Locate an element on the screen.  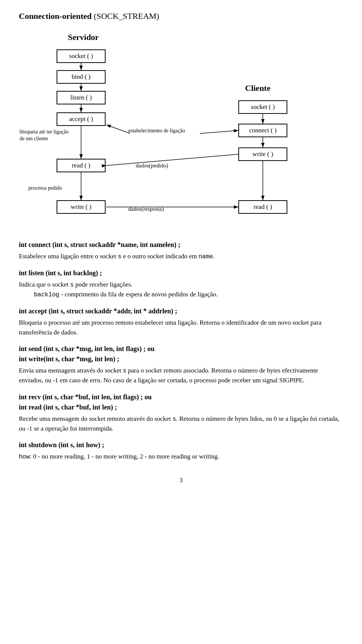
processa-label: processa pedido is located at coordinates (45, 188).